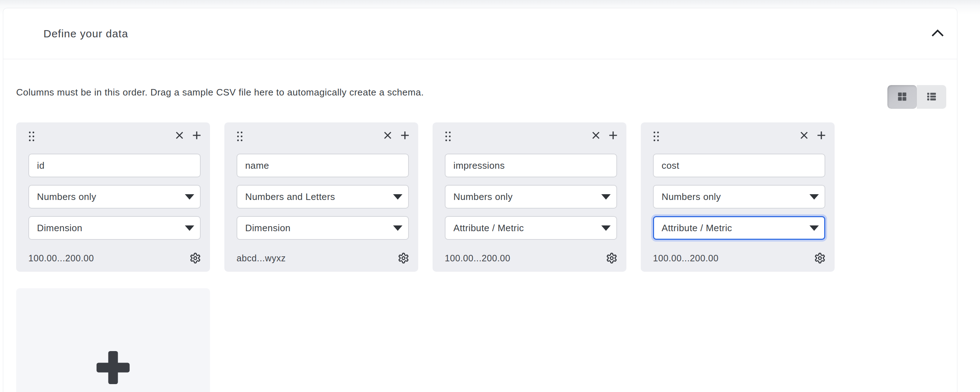  I want to click on chevron-up-icon, so click(938, 33).